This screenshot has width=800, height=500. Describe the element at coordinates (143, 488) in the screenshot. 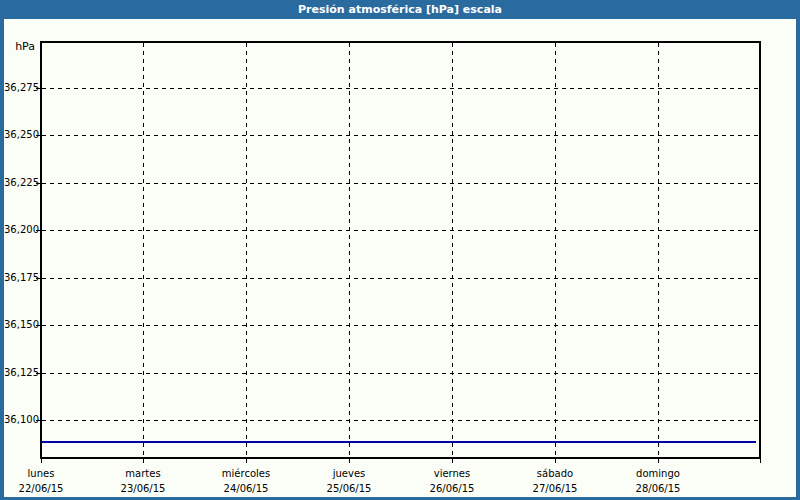

I see `day-date: 23/06/15` at that location.